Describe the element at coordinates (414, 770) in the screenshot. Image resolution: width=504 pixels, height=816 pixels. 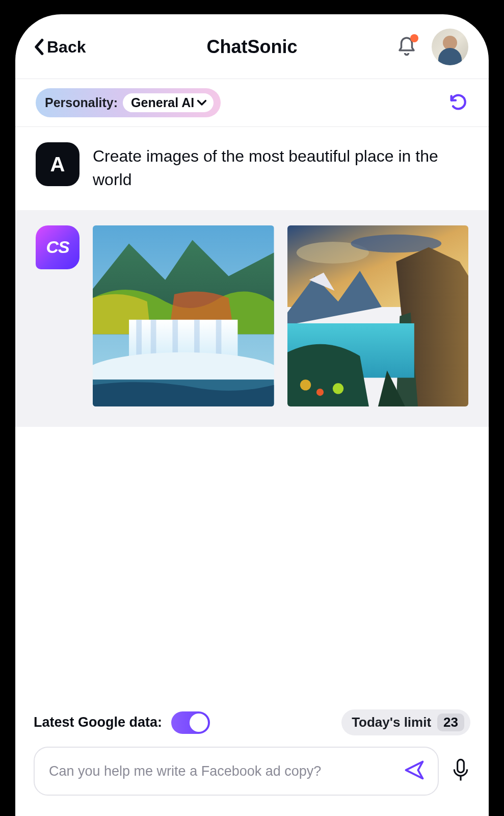
I see `send-icon` at that location.